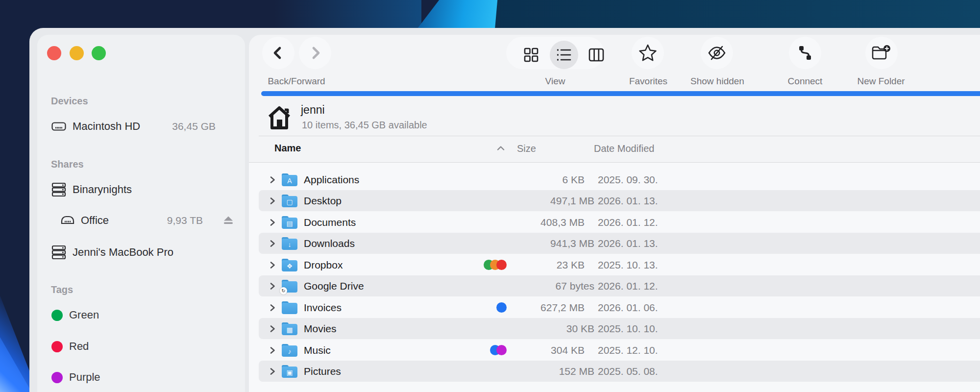 This screenshot has width=980, height=392. I want to click on eject-icon, so click(228, 220).